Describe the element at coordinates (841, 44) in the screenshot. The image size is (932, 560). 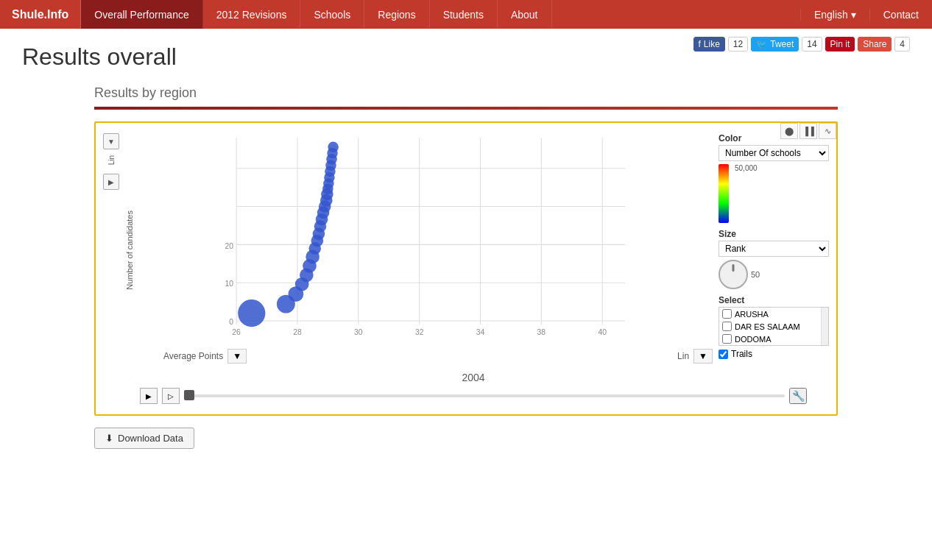
I see `pinterest-button: Pin it` at that location.